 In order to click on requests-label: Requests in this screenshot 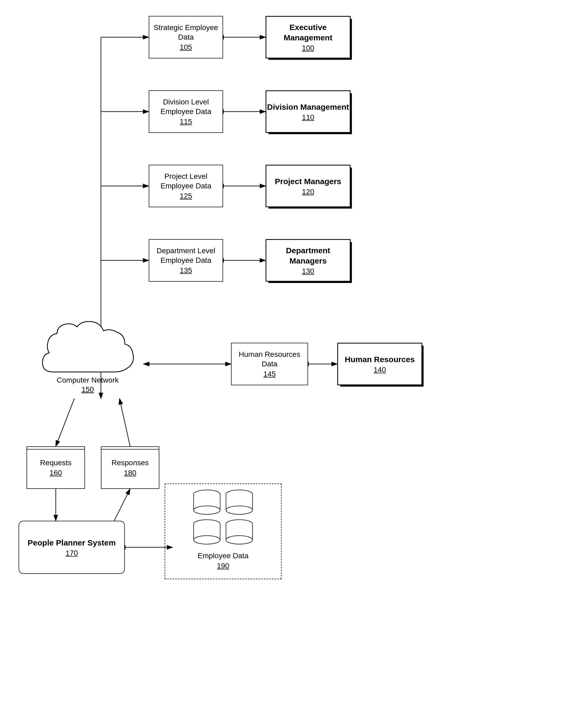, I will do `click(56, 463)`.